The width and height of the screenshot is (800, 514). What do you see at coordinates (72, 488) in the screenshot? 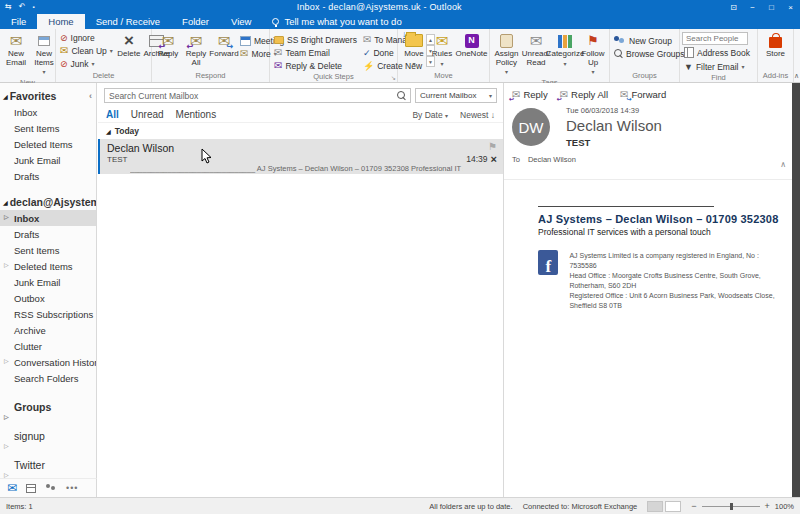
I see `more-nav-icon: •••` at bounding box center [72, 488].